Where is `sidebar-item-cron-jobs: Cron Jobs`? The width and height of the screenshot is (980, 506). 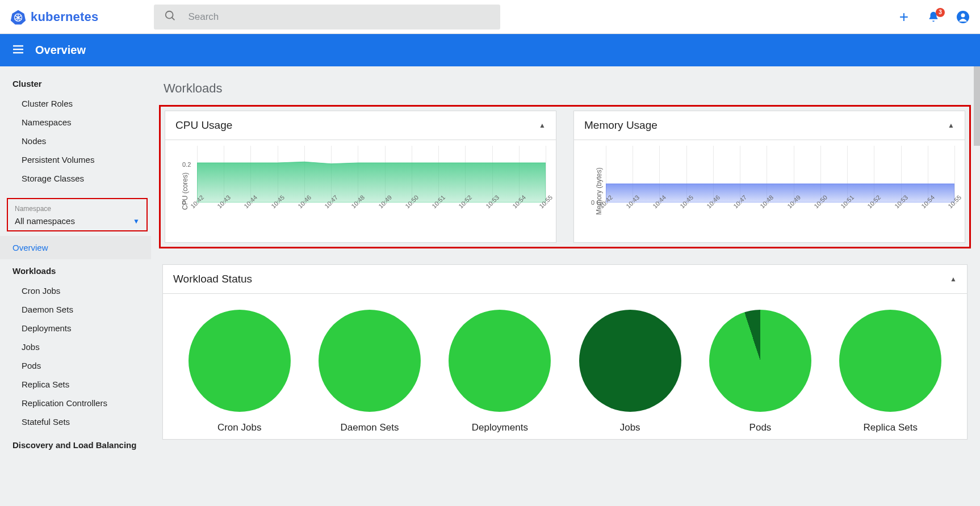
sidebar-item-cron-jobs: Cron Jobs is located at coordinates (76, 290).